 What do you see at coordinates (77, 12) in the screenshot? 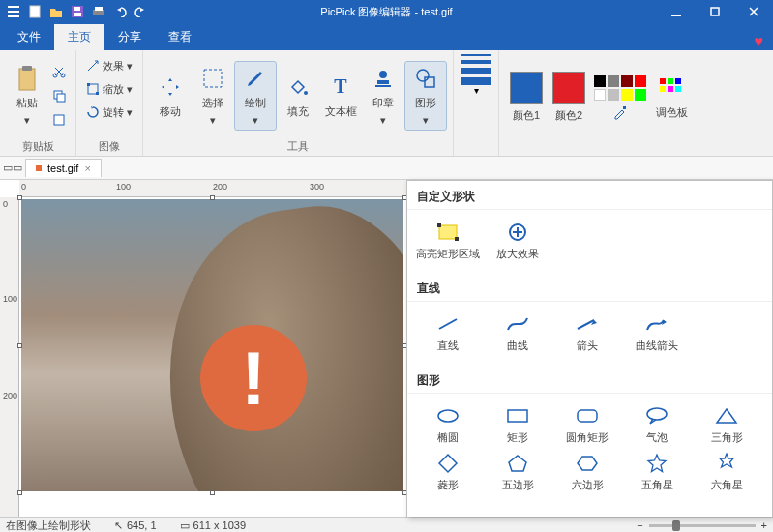
I see `save-icon` at bounding box center [77, 12].